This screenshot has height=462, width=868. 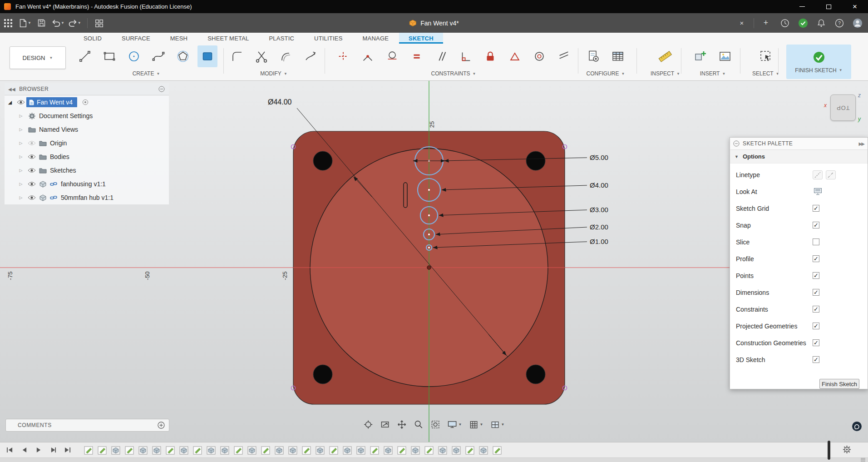 I want to click on step-forward-button, so click(x=54, y=450).